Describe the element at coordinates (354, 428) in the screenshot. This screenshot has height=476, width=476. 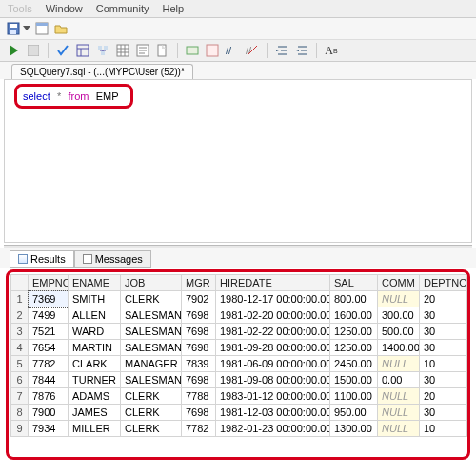
I see `cell-sal: 1300.00` at that location.